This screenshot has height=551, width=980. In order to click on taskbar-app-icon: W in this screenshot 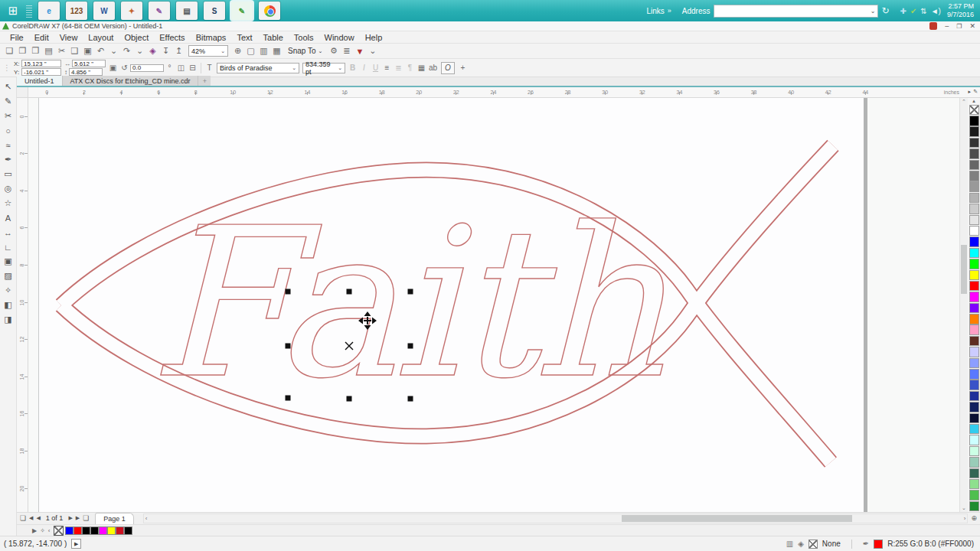, I will do `click(104, 11)`.